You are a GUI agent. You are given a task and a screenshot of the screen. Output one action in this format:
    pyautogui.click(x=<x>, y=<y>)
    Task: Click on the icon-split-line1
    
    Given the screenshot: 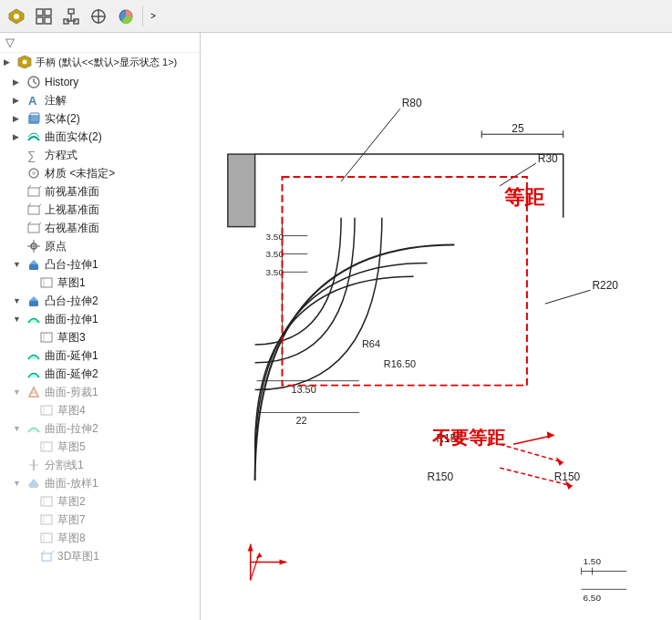 What is the action you would take?
    pyautogui.click(x=34, y=465)
    